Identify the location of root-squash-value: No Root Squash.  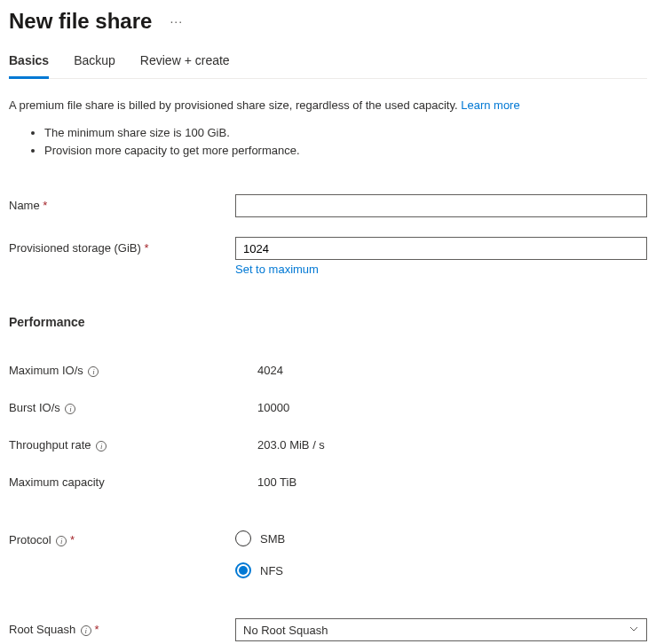
(286, 630).